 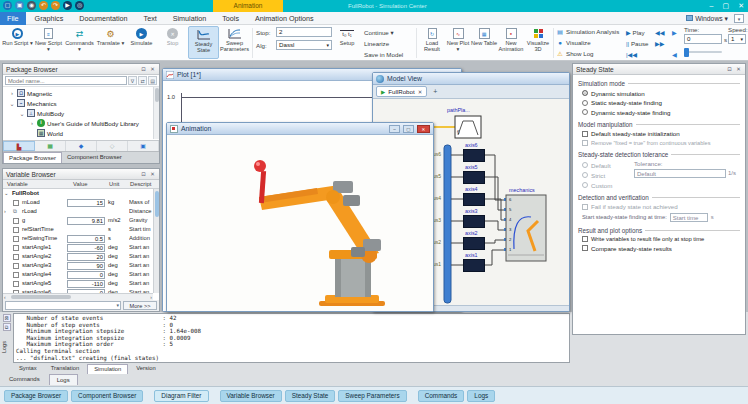 What do you see at coordinates (132, 80) in the screenshot?
I see `filter-icon: ∇` at bounding box center [132, 80].